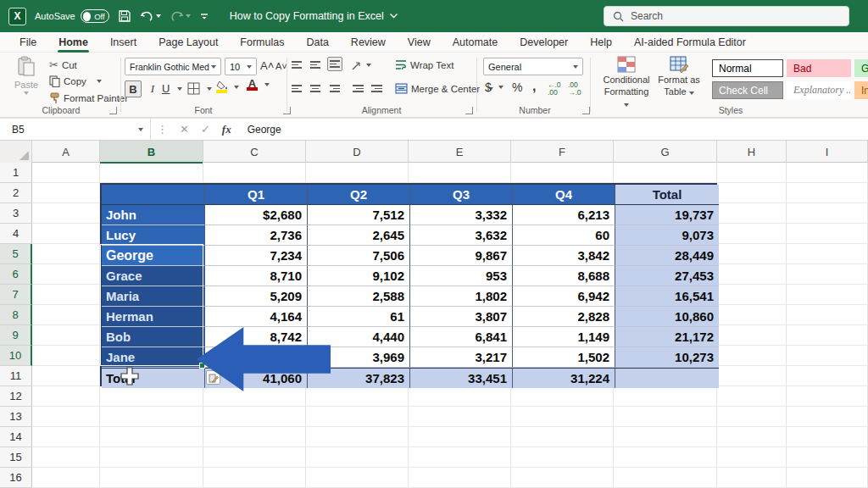 The width and height of the screenshot is (868, 488). Describe the element at coordinates (827, 152) in the screenshot. I see `column-header-I: I` at that location.